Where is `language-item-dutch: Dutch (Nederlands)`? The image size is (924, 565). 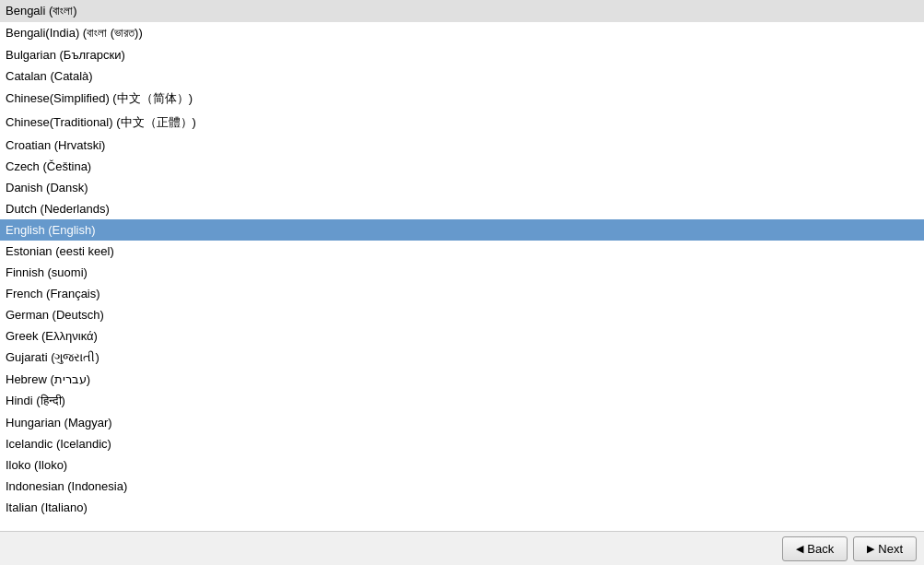
language-item-dutch: Dutch (Nederlands) is located at coordinates (462, 208).